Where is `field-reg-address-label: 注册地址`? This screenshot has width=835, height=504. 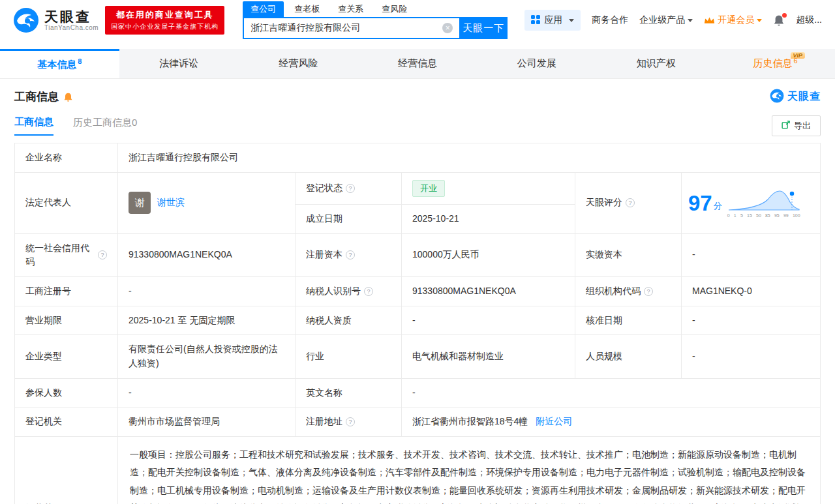
field-reg-address-label: 注册地址 is located at coordinates (348, 422).